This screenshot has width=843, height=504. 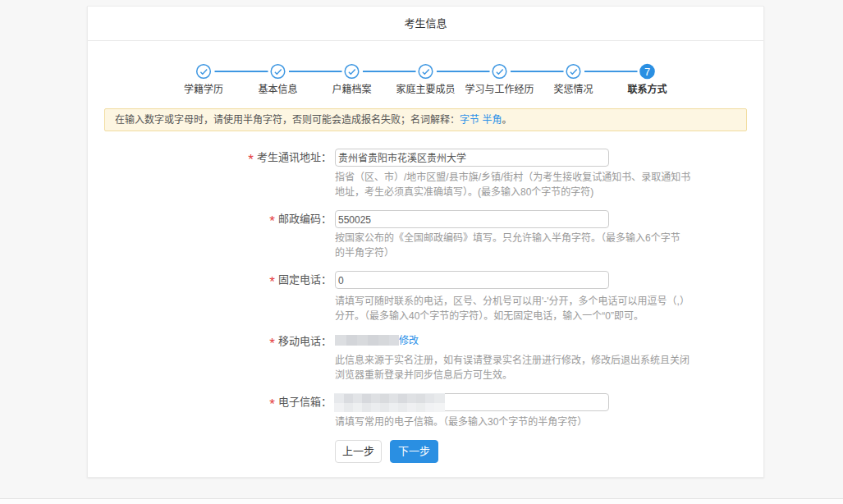 What do you see at coordinates (647, 89) in the screenshot?
I see `svg-text: 联系方式` at bounding box center [647, 89].